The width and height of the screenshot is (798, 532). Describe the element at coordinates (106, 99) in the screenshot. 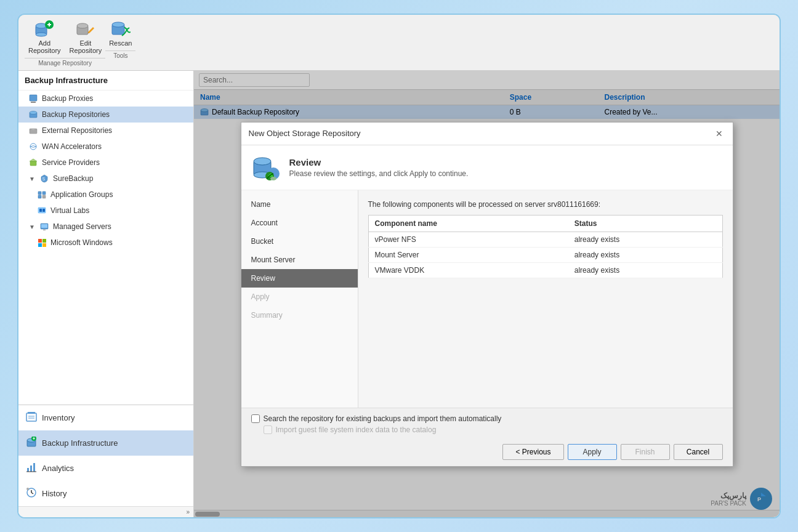

I see `sidebar-item-backup-proxies: Backup Proxies` at that location.